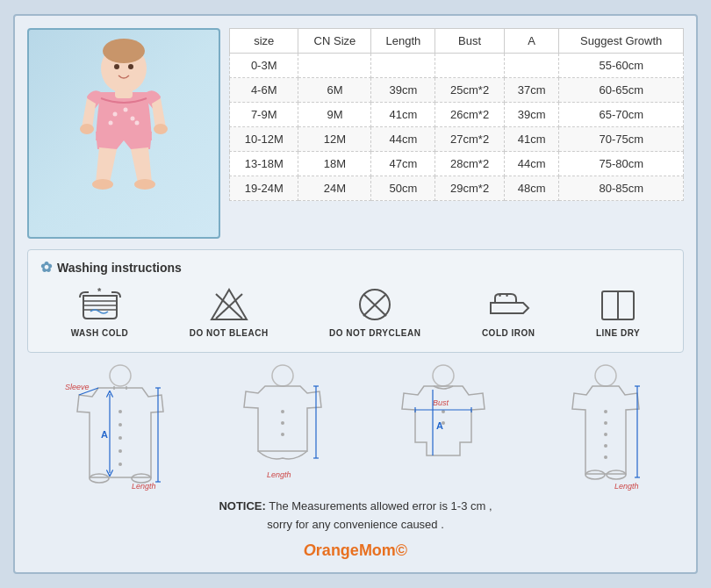  What do you see at coordinates (335, 140) in the screenshot?
I see `table-cell: 12M` at bounding box center [335, 140].